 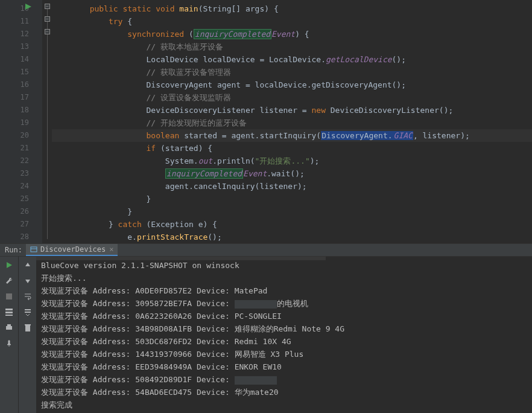 What do you see at coordinates (292, 123) in the screenshot?
I see `code-line: // 开始发现附近的蓝牙设备` at bounding box center [292, 123].